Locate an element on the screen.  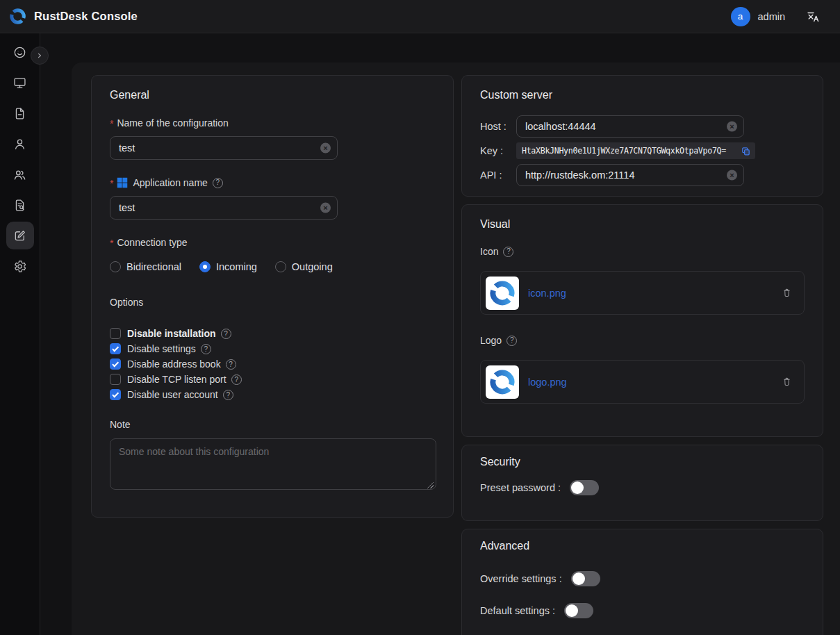
connection-type-option: Outgoing is located at coordinates (304, 267).